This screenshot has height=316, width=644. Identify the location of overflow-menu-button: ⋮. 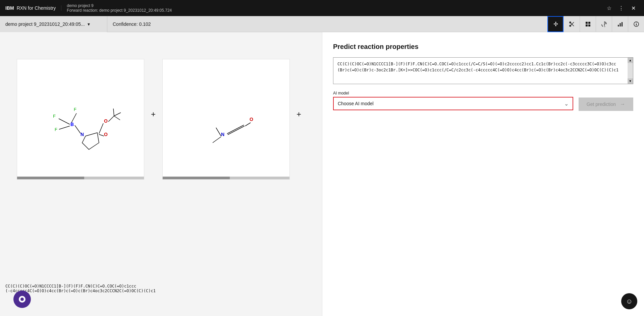
(621, 8).